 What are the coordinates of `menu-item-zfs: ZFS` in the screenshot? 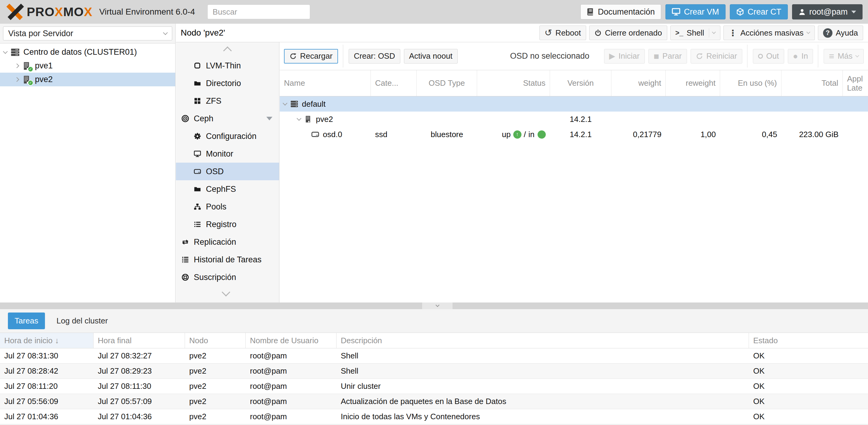 It's located at (227, 101).